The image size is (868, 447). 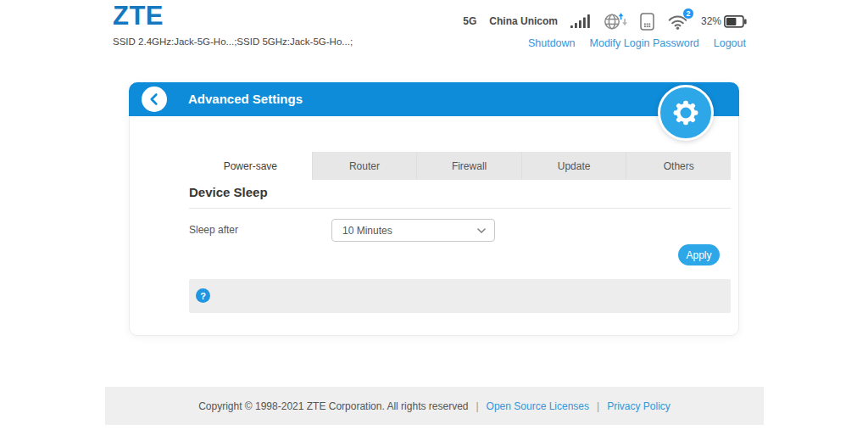 I want to click on copyright-text: Copyright © 1998-2021 ZTE Corporation. A…, so click(x=333, y=406).